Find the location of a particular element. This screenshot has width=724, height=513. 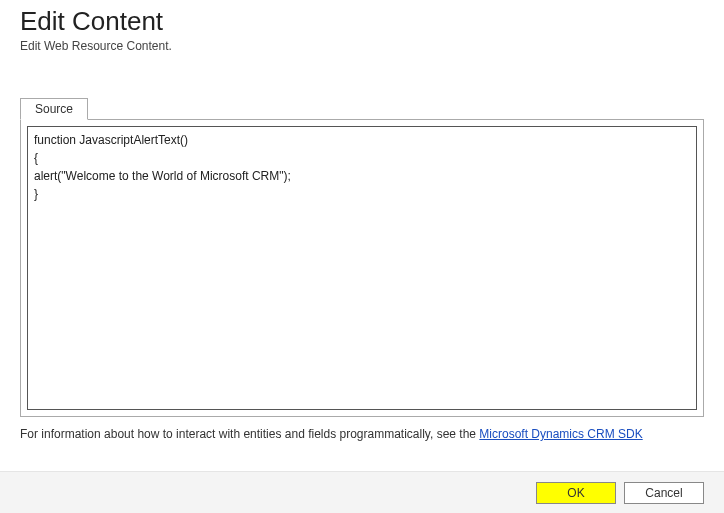

tab-source: Source is located at coordinates (54, 109).